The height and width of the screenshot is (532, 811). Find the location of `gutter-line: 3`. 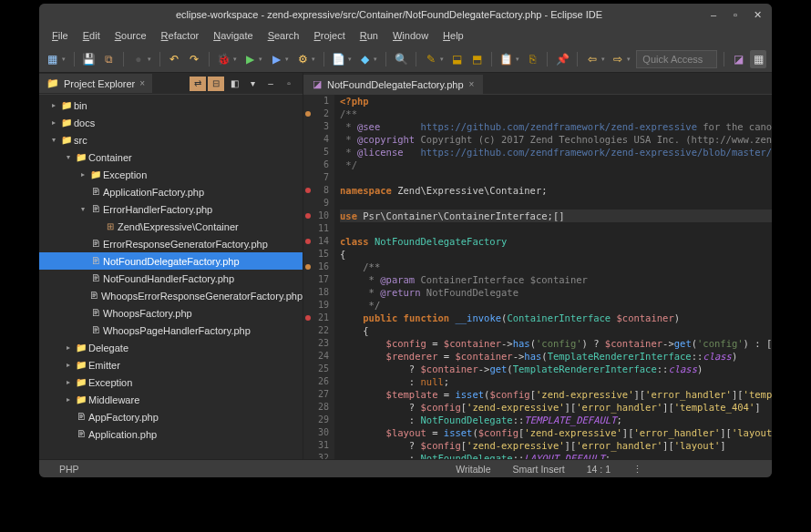

gutter-line: 3 is located at coordinates (316, 127).